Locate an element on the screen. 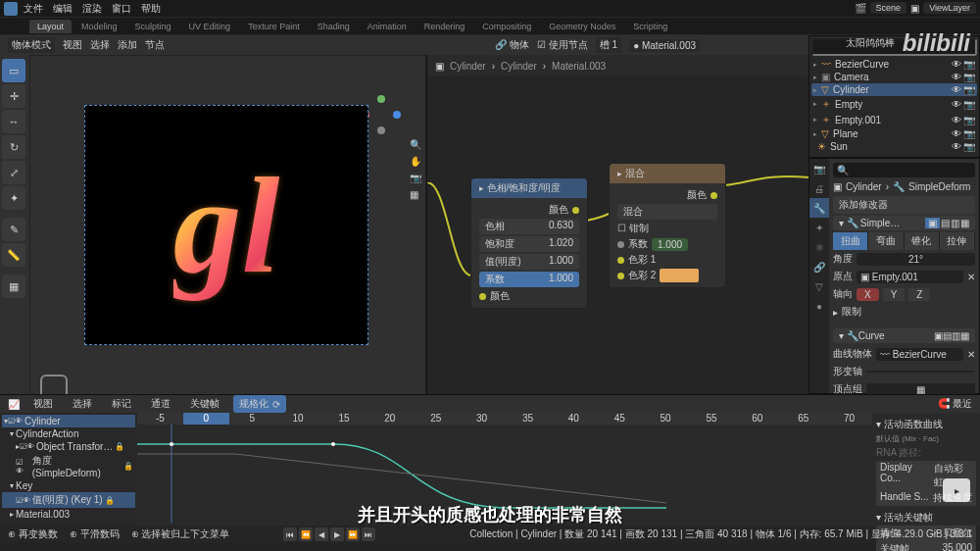 Image resolution: width=980 pixels, height=551 pixels. viewlayer-field: ViewLayer is located at coordinates (950, 8).